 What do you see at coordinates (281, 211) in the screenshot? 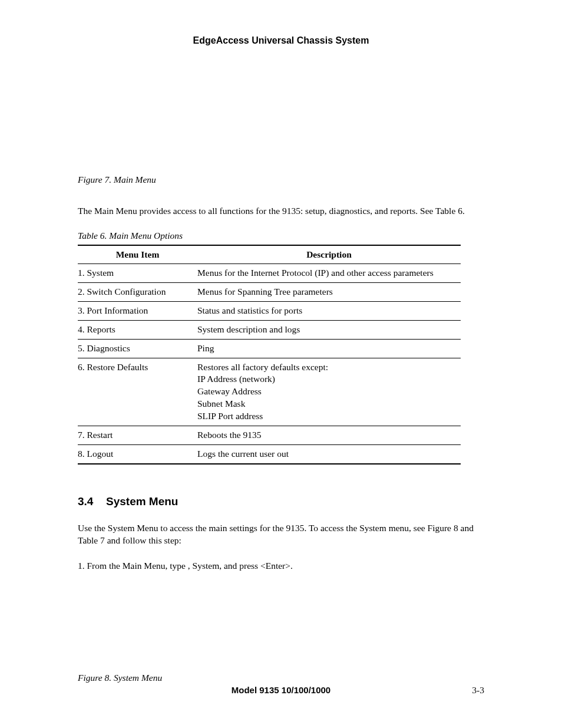
I see `main-menu-intro-paragraph: The Main Menu provides access to all fun…` at bounding box center [281, 211].